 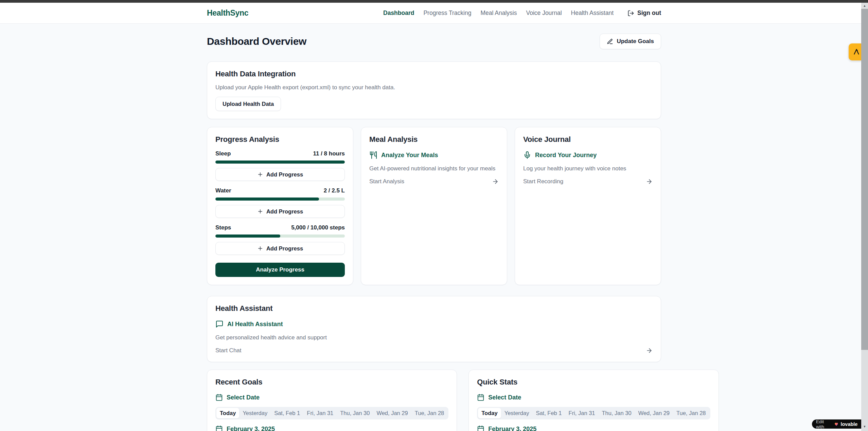 I want to click on voice-journal-description: Log your health journey with voice notes, so click(x=588, y=169).